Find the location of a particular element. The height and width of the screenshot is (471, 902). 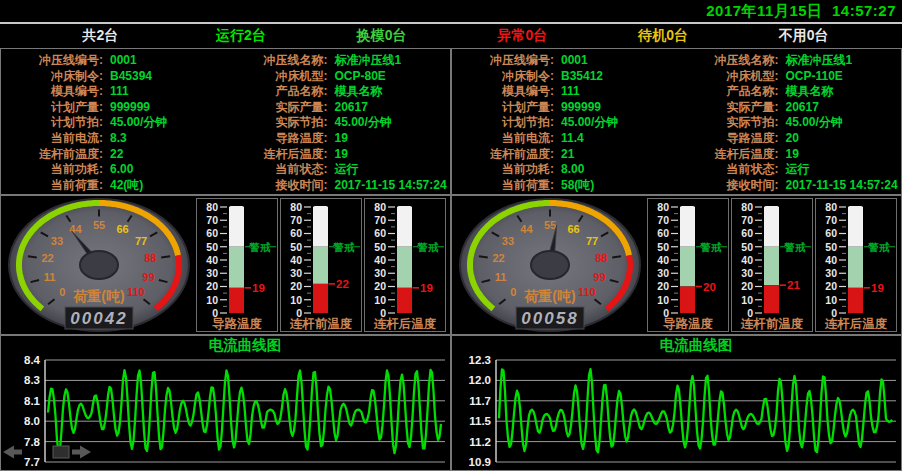

status-running: 运行2台 is located at coordinates (242, 36).